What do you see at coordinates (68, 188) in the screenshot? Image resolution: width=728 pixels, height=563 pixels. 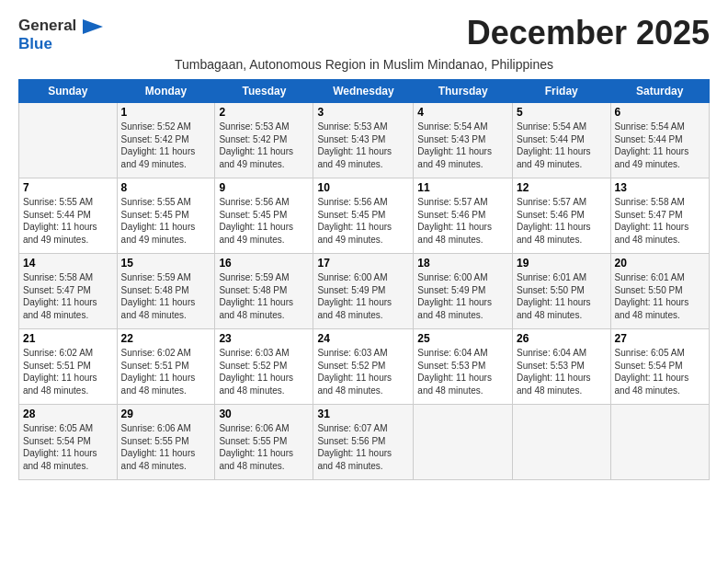 I see `day-number: 7` at bounding box center [68, 188].